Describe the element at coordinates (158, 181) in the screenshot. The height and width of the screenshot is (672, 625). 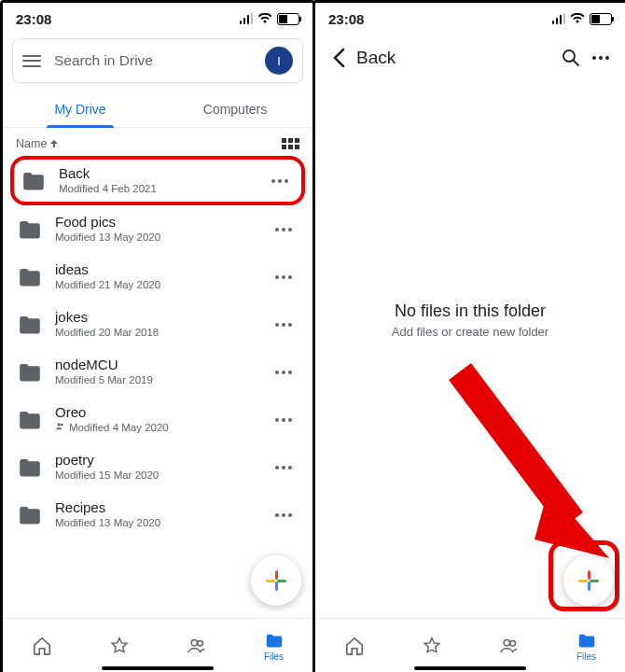
I see `folder-row: BackModified 4 Feb 2021` at that location.